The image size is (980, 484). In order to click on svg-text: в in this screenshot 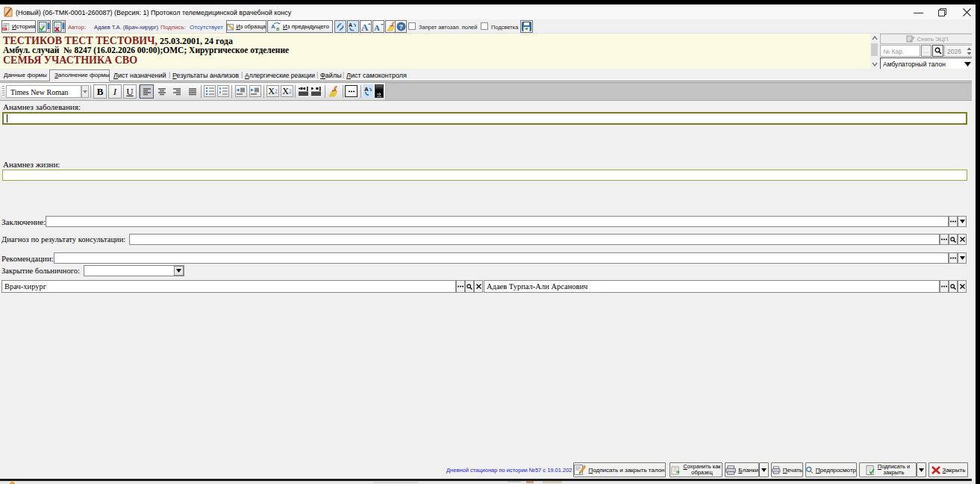, I will do `click(278, 28)`.